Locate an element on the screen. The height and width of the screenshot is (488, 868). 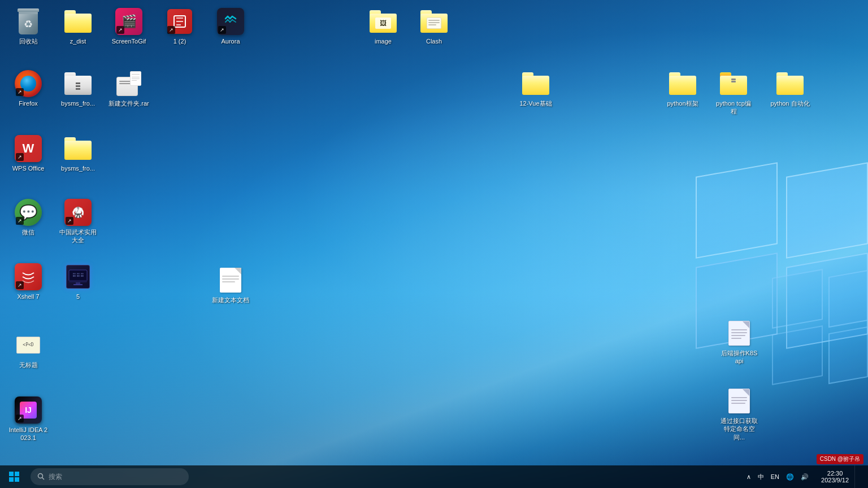
z-dist-label: z_dist is located at coordinates (78, 41).